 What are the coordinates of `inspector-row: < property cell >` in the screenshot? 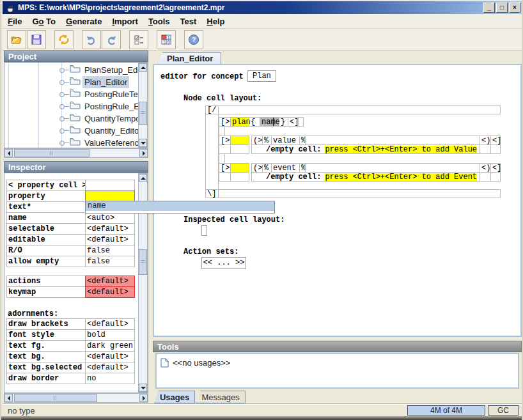 It's located at (70, 185).